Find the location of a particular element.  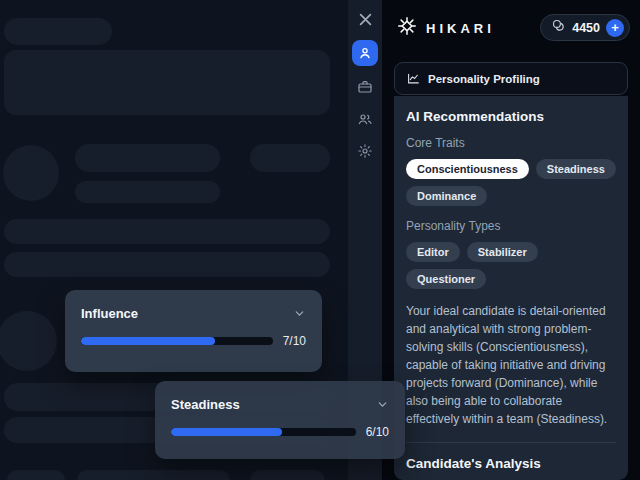

line-chart-icon is located at coordinates (414, 78).